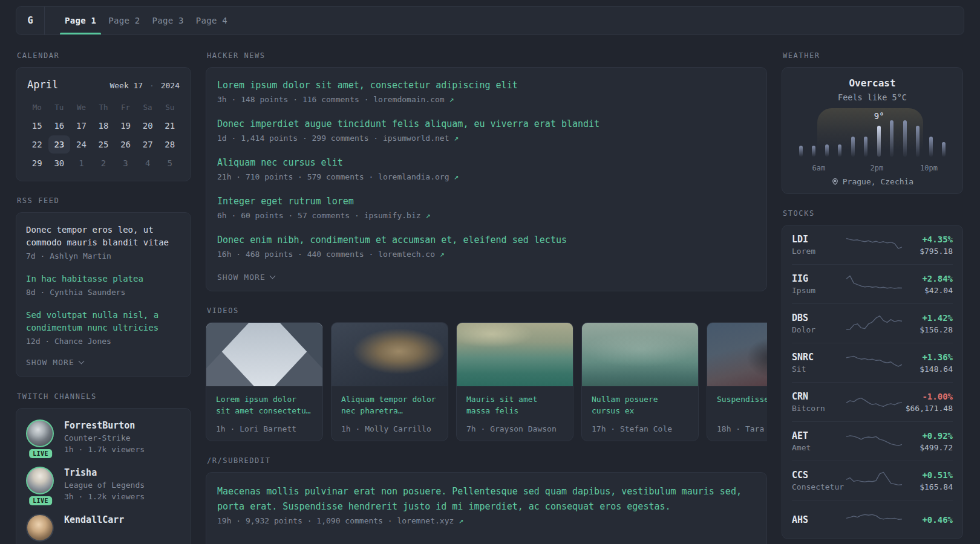  What do you see at coordinates (264, 382) in the screenshot?
I see `video-card: Lorem ipsum dolor sit amet consectetu…1h…` at bounding box center [264, 382].